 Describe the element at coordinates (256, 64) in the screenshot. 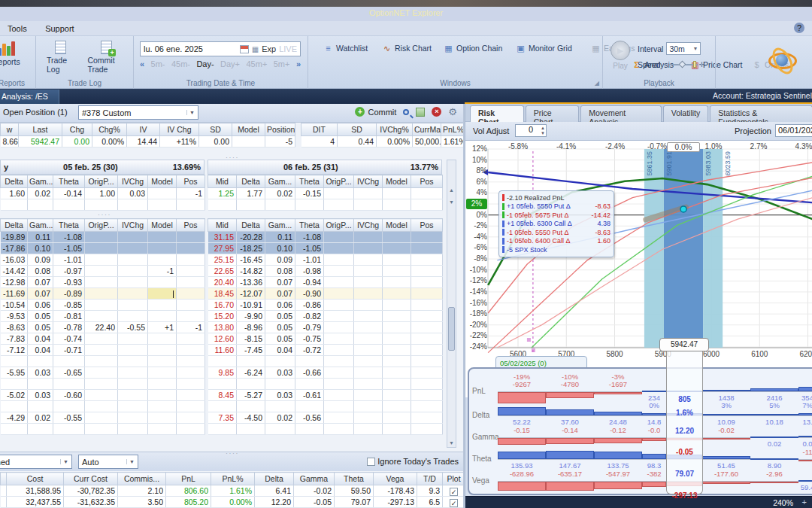

I see `date-nav-item: 45m+` at that location.